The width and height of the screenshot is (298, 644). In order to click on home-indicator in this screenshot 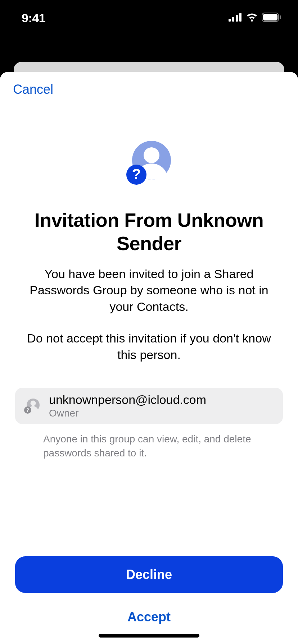, I will do `click(149, 636)`.